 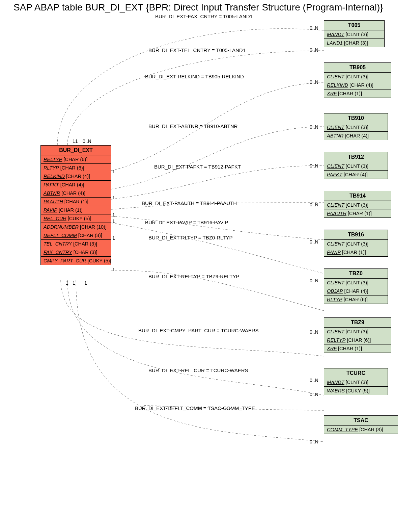 What do you see at coordinates (76, 244) in the screenshot?
I see `field-row: TEL_CNTRY [CHAR (3)]` at bounding box center [76, 244].